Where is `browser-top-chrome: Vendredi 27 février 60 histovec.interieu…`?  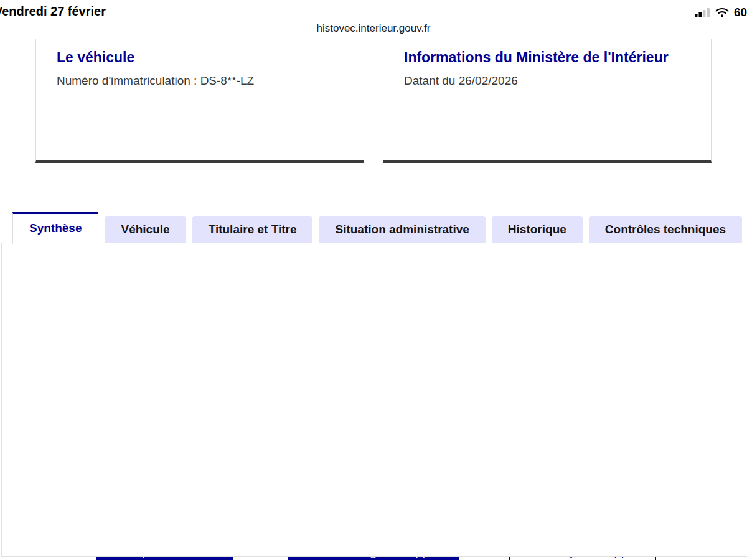
browser-top-chrome: Vendredi 27 février 60 histovec.interieu… is located at coordinates (374, 20).